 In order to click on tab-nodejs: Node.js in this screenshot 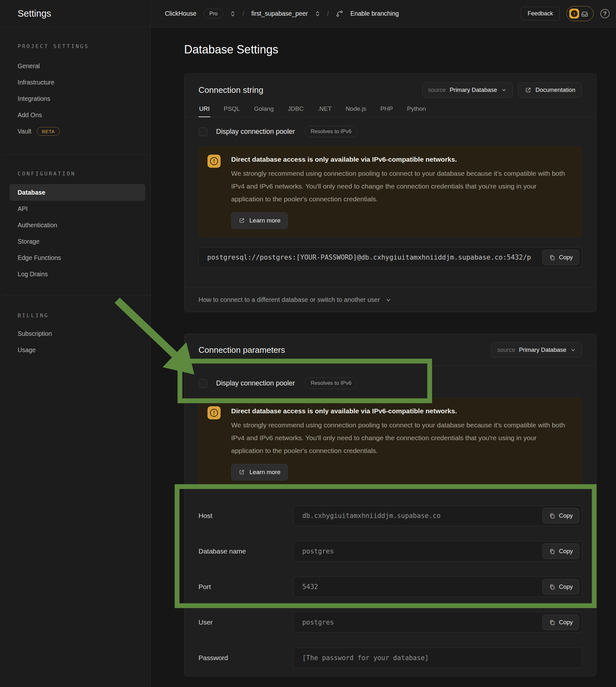, I will do `click(356, 110)`.